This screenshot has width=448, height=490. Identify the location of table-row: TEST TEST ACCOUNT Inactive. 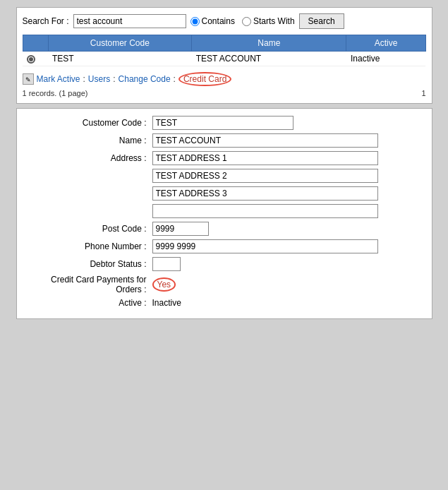
(224, 59).